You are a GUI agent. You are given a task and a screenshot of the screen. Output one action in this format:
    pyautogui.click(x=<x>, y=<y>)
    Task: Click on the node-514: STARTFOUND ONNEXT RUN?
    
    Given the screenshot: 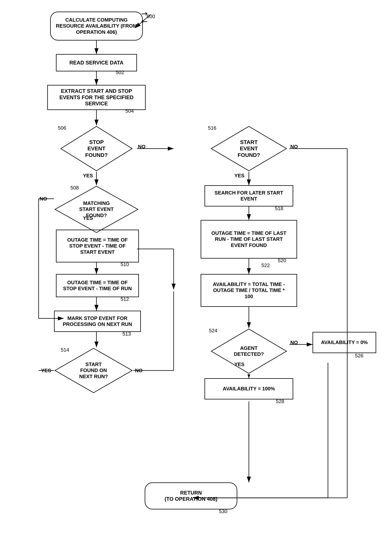 What is the action you would take?
    pyautogui.click(x=94, y=371)
    